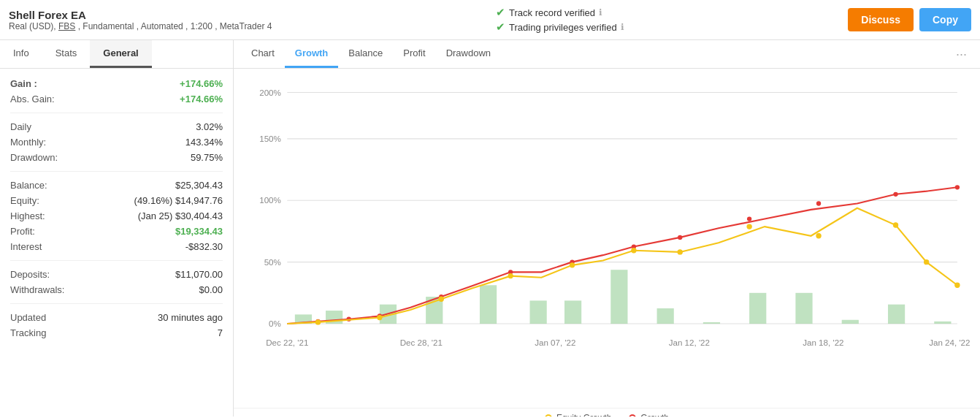 Image resolution: width=980 pixels, height=418 pixels. Describe the element at coordinates (32, 99) in the screenshot. I see `abs-gain-label: Abs. Gain:` at that location.